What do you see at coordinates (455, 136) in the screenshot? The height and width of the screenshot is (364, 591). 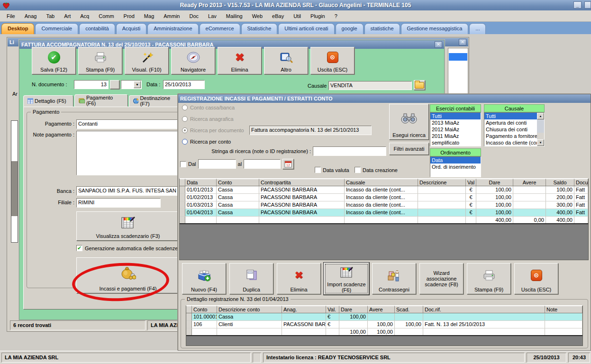 I see `esercizi-item: 2011 MiaAz` at bounding box center [455, 136].